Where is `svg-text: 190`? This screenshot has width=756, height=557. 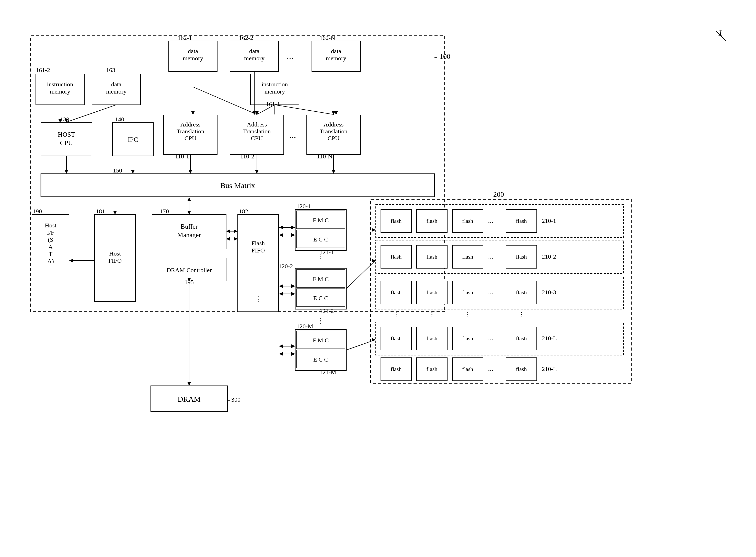
svg-text: 190 is located at coordinates (37, 211).